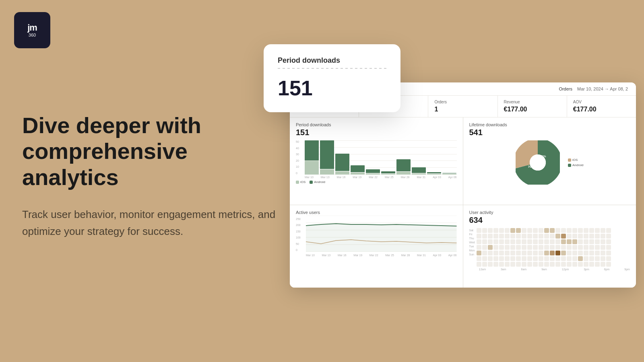 This screenshot has width=644, height=362. I want to click on logo: jm 360, so click(32, 30).